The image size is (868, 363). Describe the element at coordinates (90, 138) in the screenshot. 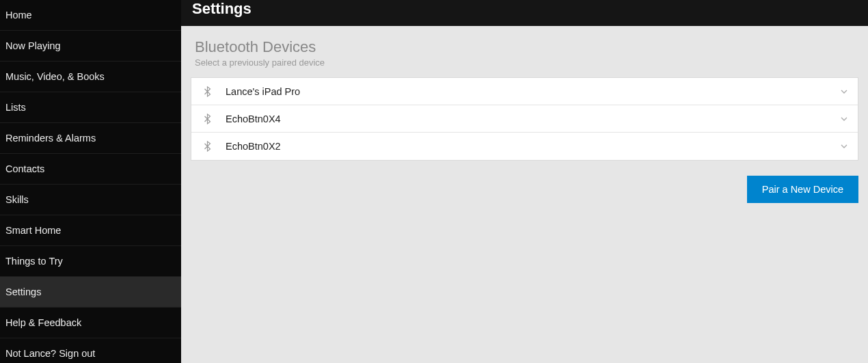

I see `sidebar-item-reminders-alarms: Reminders & Alarms` at that location.